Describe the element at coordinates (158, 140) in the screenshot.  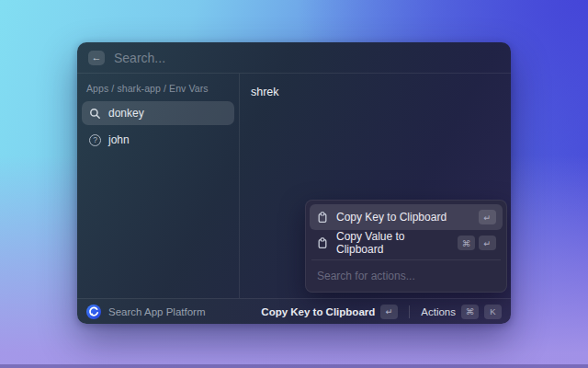
I see `list-item-john: ? john` at that location.